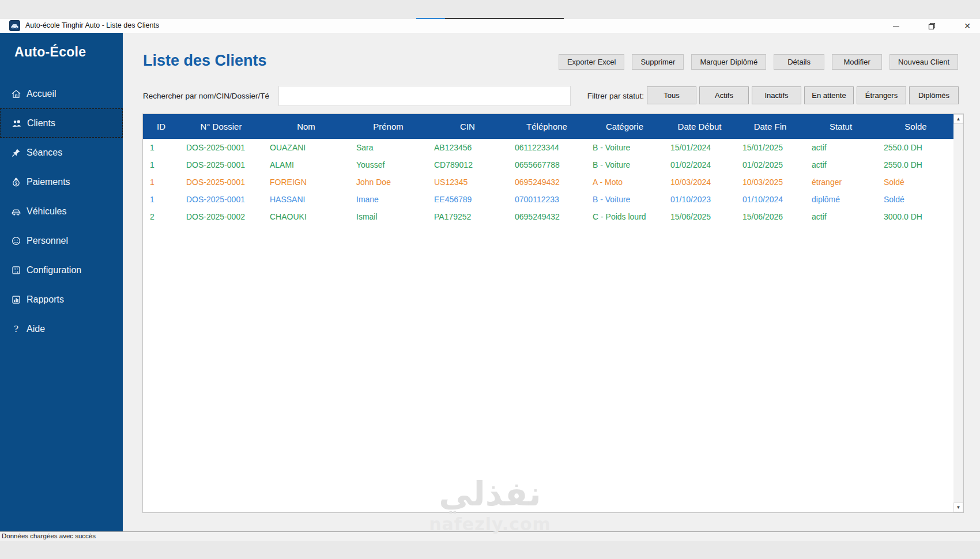 This screenshot has height=559, width=980. I want to click on filter-inactifs-button: Inactifs, so click(777, 96).